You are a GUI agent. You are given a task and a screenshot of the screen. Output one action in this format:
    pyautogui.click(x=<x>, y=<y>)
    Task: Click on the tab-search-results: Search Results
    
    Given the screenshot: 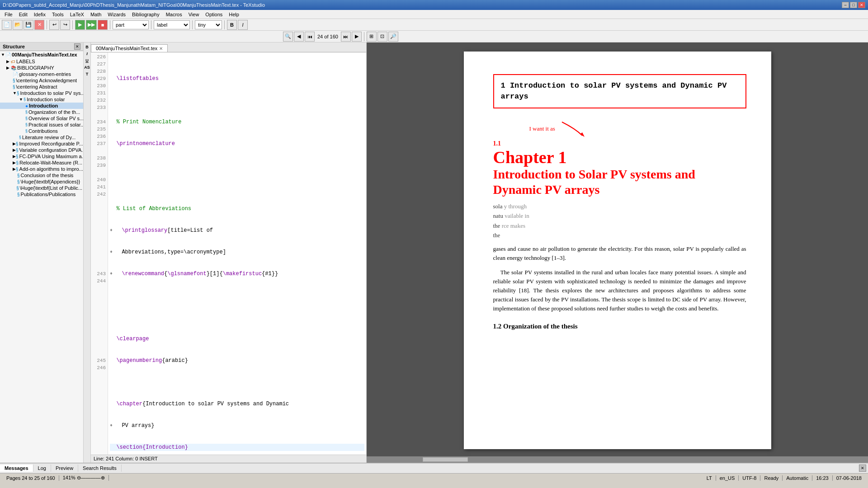 What is the action you would take?
    pyautogui.click(x=100, y=468)
    